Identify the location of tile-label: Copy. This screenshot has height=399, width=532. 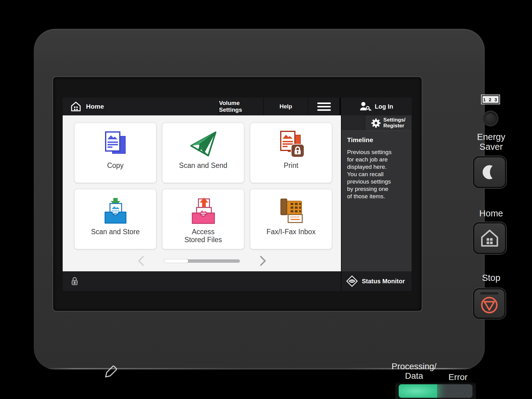
(115, 166).